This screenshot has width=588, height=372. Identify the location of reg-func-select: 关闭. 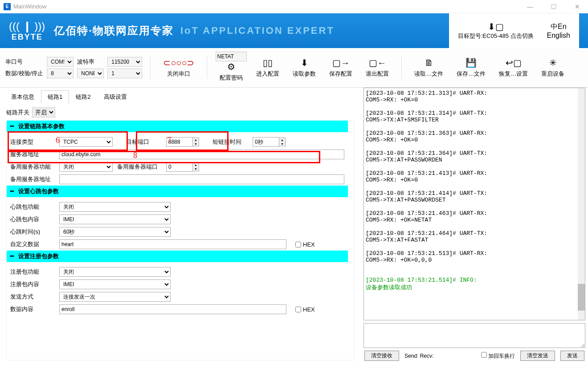
(115, 272).